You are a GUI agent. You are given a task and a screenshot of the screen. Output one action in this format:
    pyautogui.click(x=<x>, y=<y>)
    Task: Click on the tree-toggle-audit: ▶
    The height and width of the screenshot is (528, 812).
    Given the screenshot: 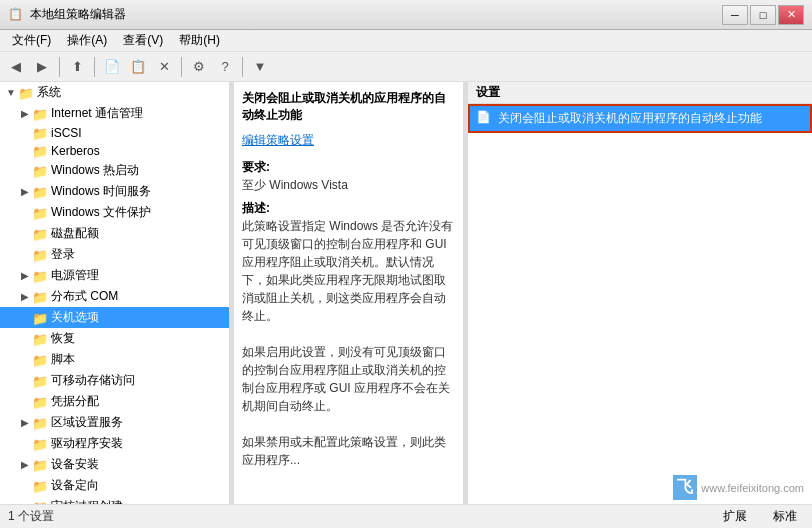 What is the action you would take?
    pyautogui.click(x=25, y=502)
    